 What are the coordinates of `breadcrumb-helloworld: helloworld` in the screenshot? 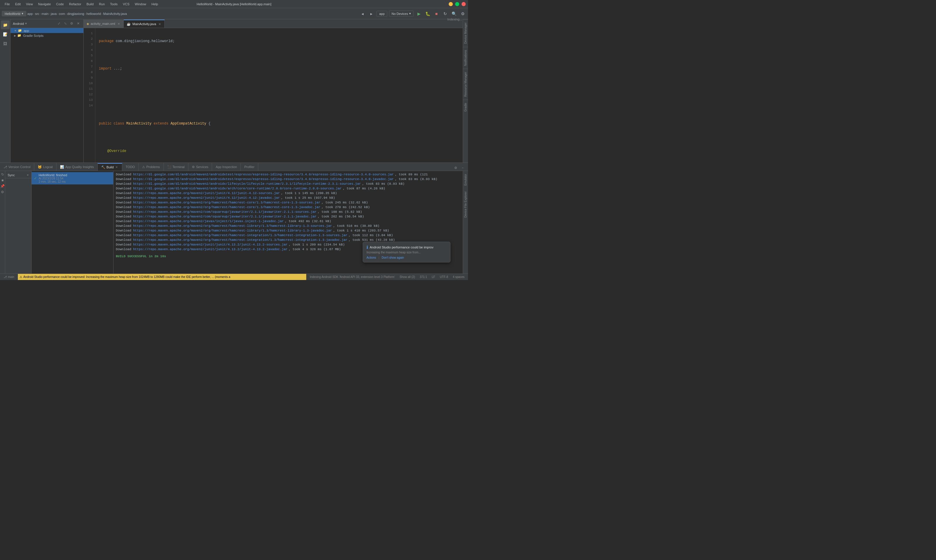 It's located at (94, 14).